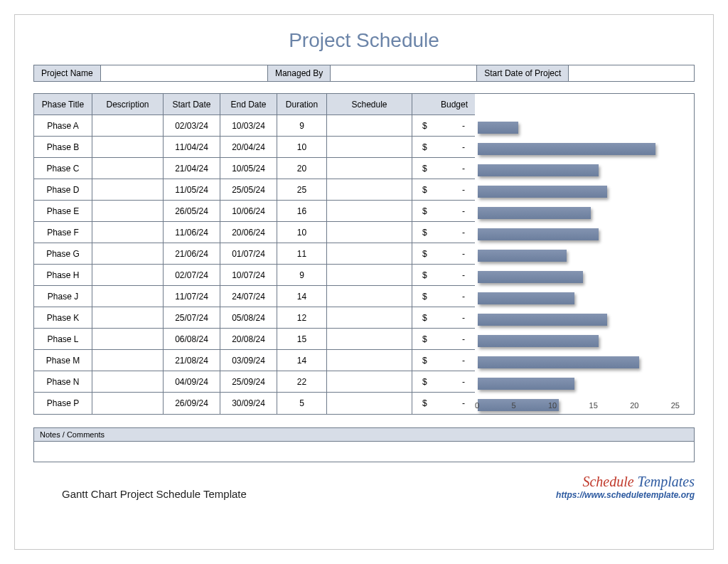  Describe the element at coordinates (63, 126) in the screenshot. I see `cell-phase: Phase A` at that location.